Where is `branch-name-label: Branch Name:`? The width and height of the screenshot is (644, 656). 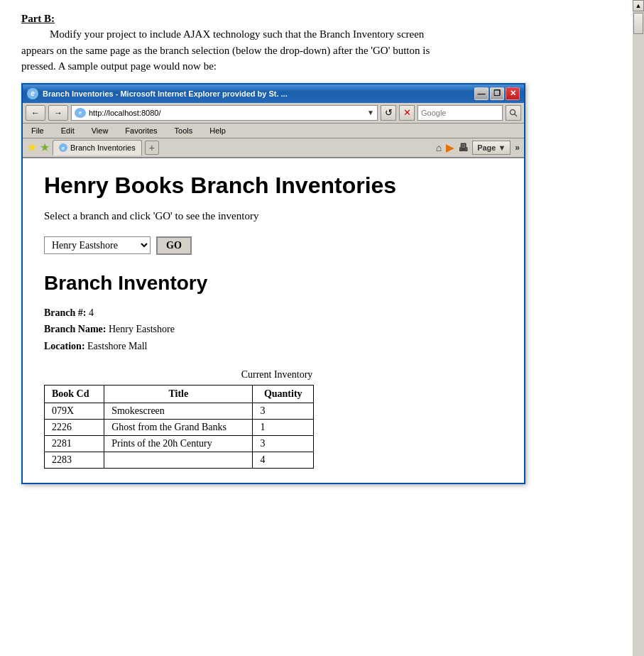 branch-name-label: Branch Name: is located at coordinates (75, 329).